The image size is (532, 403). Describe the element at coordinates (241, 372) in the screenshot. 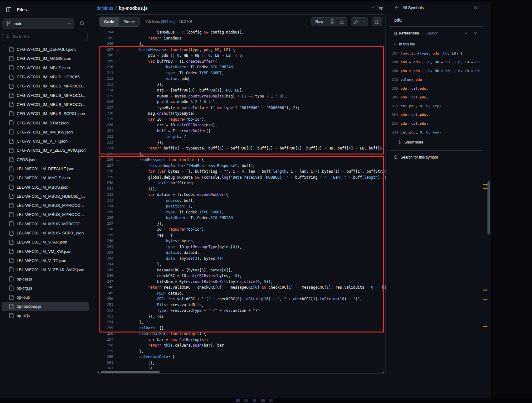

I see `horizontal-scrollbar` at that location.